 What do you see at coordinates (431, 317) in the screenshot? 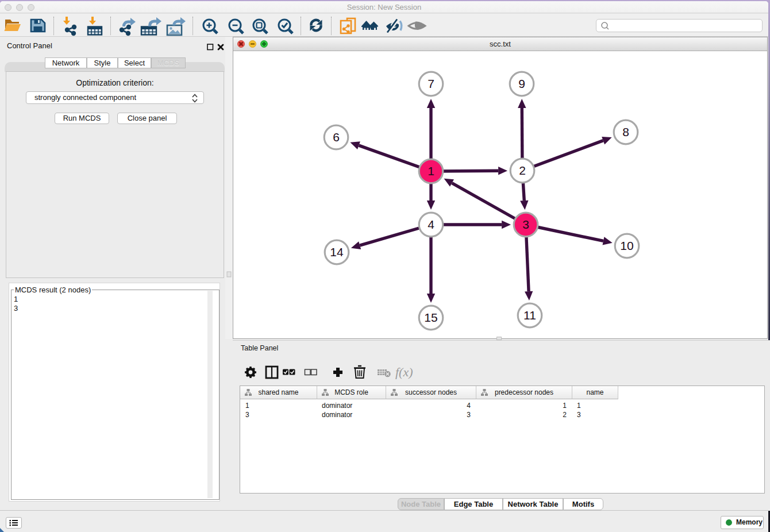
I see `svg-text: 15` at bounding box center [431, 317].